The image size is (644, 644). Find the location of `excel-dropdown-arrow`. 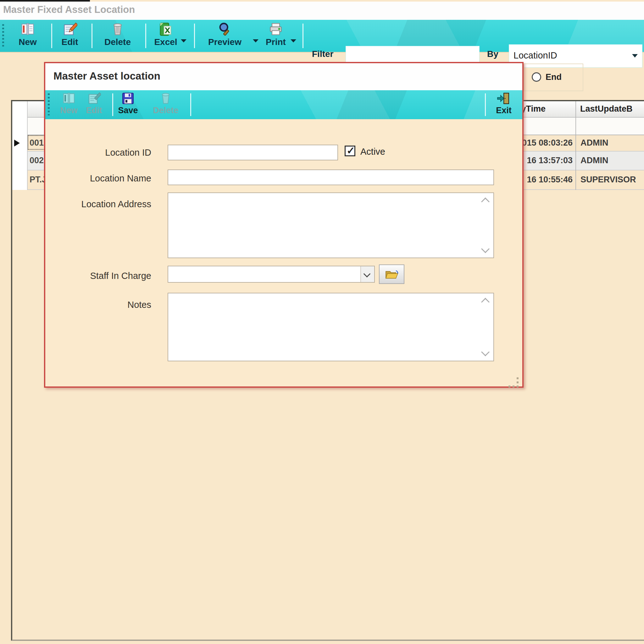

excel-dropdown-arrow is located at coordinates (183, 41).